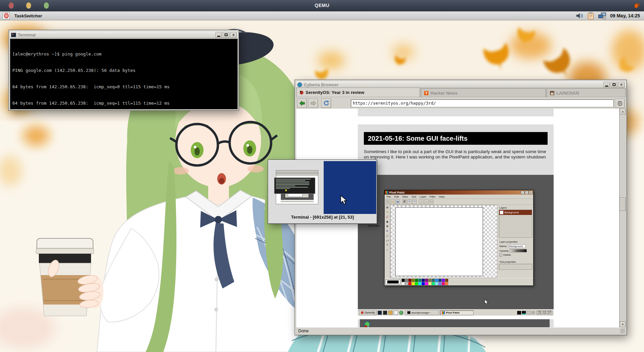 This screenshot has height=352, width=644. What do you see at coordinates (323, 192) in the screenshot?
I see `task-switcher-popup: Terminal - [691x256] at [7, 18]` at bounding box center [323, 192].